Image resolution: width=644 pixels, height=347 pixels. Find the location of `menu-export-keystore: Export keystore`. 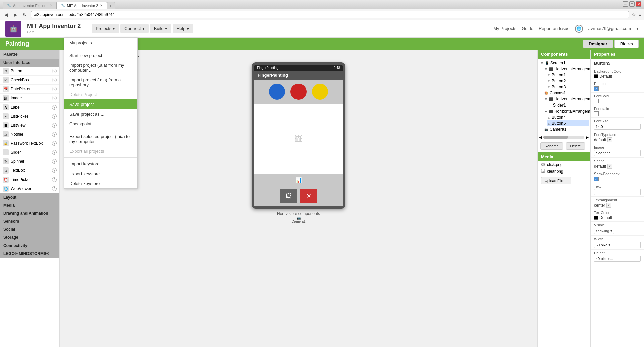

menu-export-keystore: Export keystore is located at coordinates (101, 174).